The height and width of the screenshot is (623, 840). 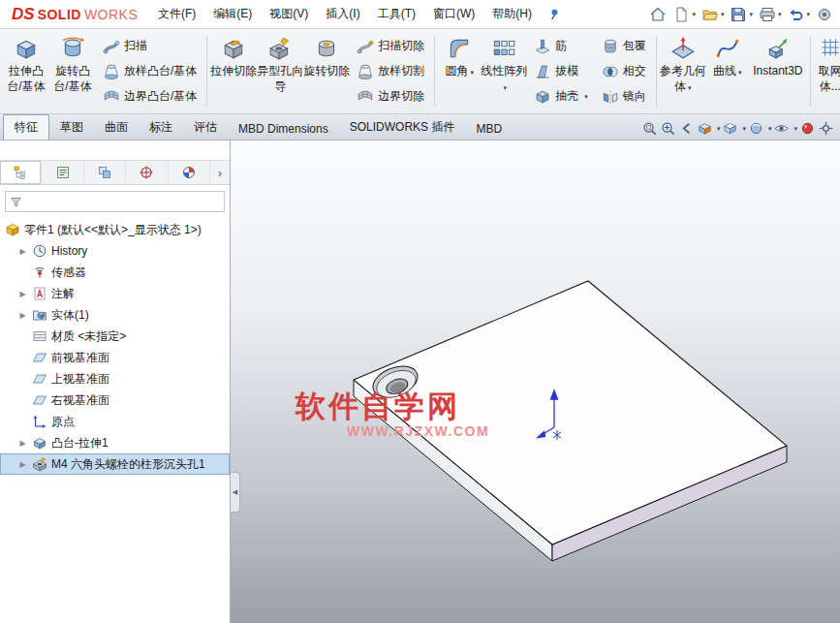 I want to click on edit-appearance-button, so click(x=808, y=128).